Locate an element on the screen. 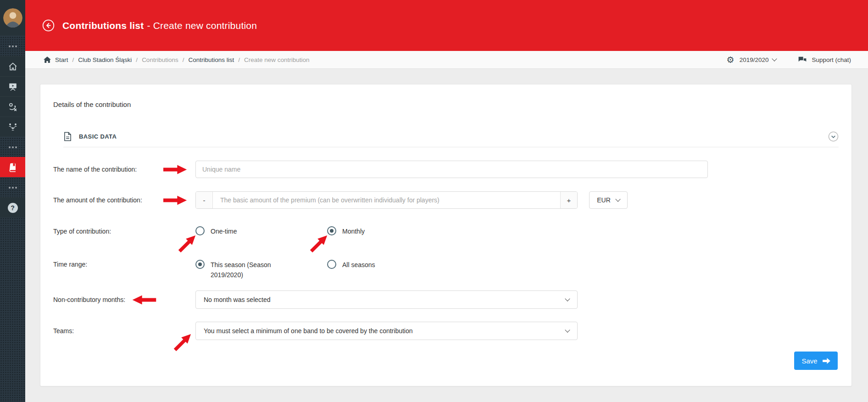  sidebar-item-tactics is located at coordinates (13, 106).